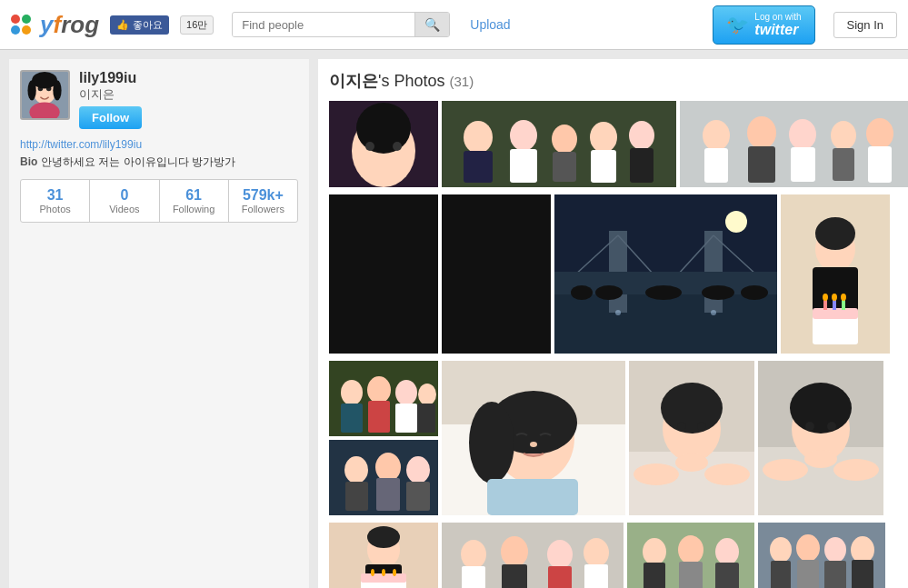 The image size is (908, 588). Describe the element at coordinates (324, 25) in the screenshot. I see `search-input` at that location.